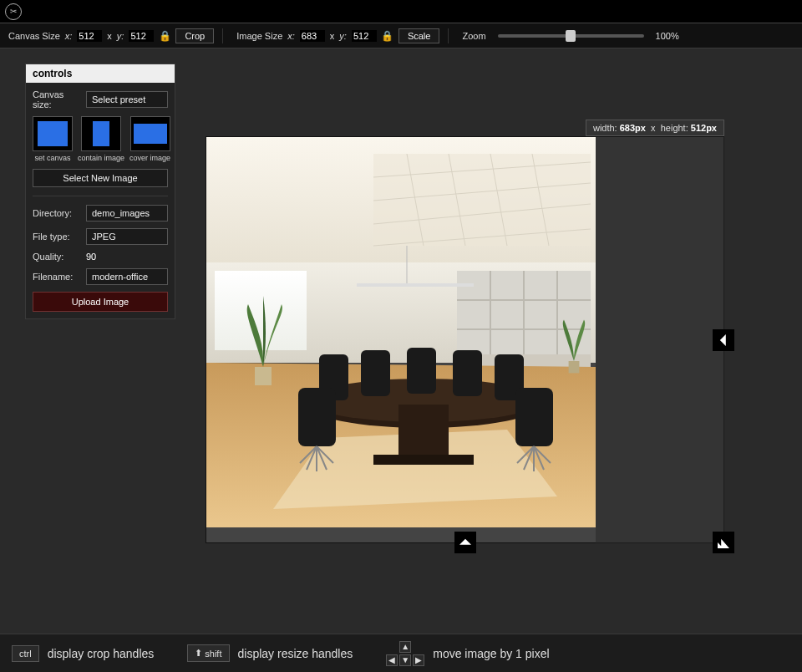  Describe the element at coordinates (208, 654) in the screenshot. I see `shift-key: ⬆ shift` at that location.